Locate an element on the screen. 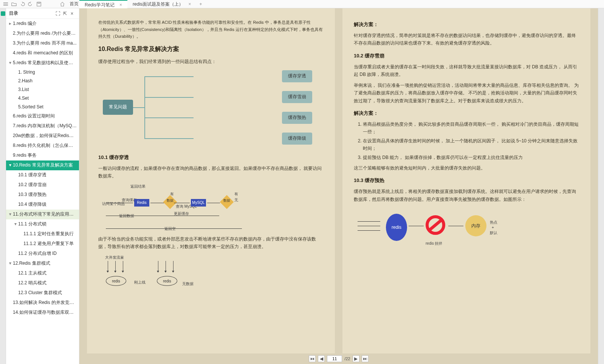  top-toolbar: 首页 Redis学习笔记 × redis面试题及答案（上） × + is located at coordinates (302, 4).